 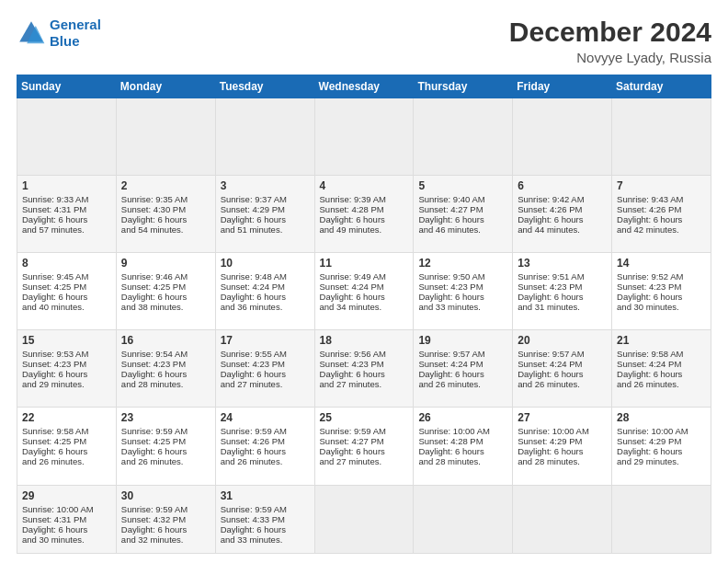 I want to click on day-info-line: and 51 minutes., so click(x=265, y=230).